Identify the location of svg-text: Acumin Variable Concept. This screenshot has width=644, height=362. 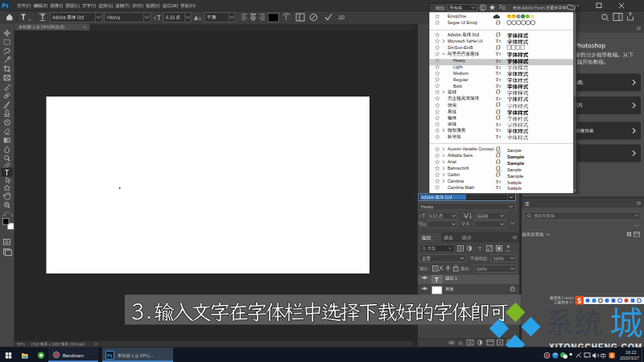
(471, 149).